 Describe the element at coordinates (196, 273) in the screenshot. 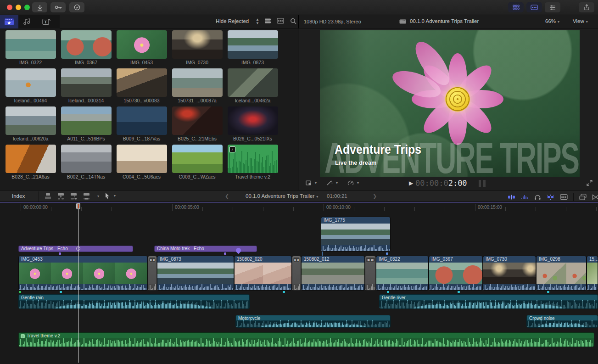

I see `storyline-clip: IMG_0873` at that location.